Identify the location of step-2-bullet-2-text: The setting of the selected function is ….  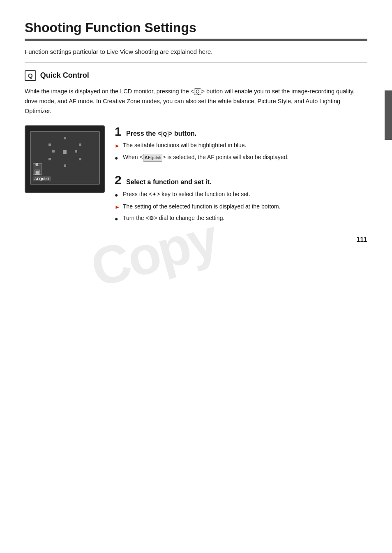
(202, 207).